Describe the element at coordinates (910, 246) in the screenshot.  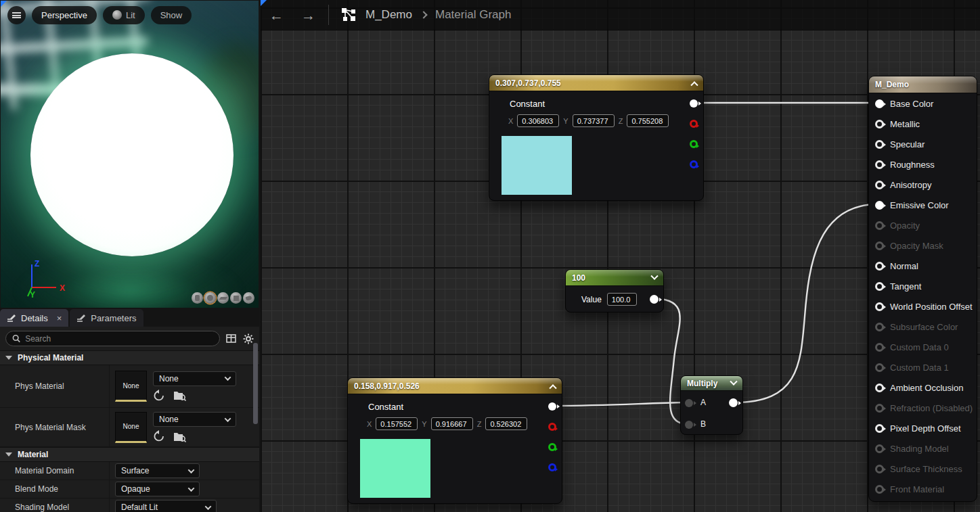
I see `pin-opacity-mask: Opacity Mask` at that location.